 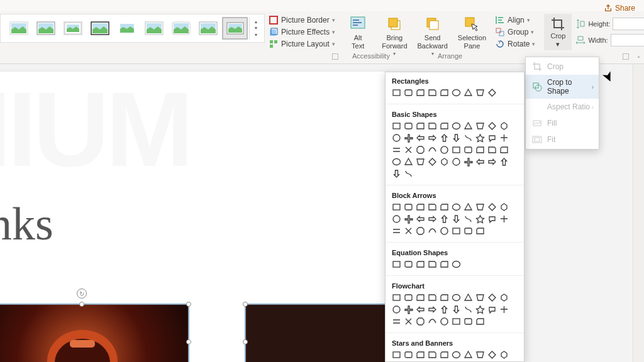 I want to click on group-button: Group ▾, so click(x=515, y=32).